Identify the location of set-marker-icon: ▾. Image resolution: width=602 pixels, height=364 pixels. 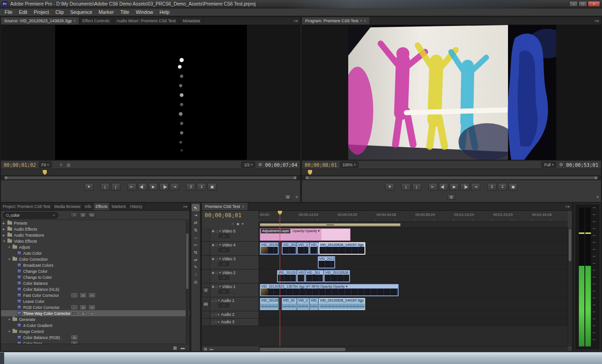
(243, 224).